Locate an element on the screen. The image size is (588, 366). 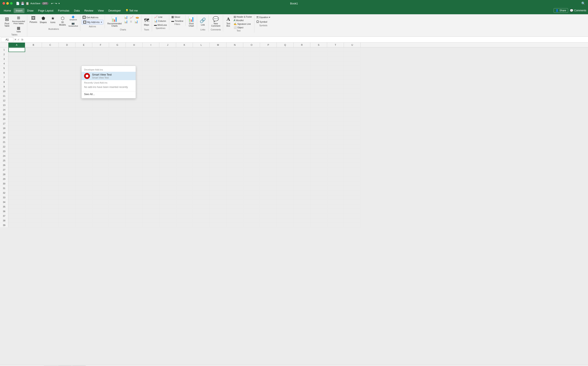
cell-L35 is located at coordinates (201, 207).